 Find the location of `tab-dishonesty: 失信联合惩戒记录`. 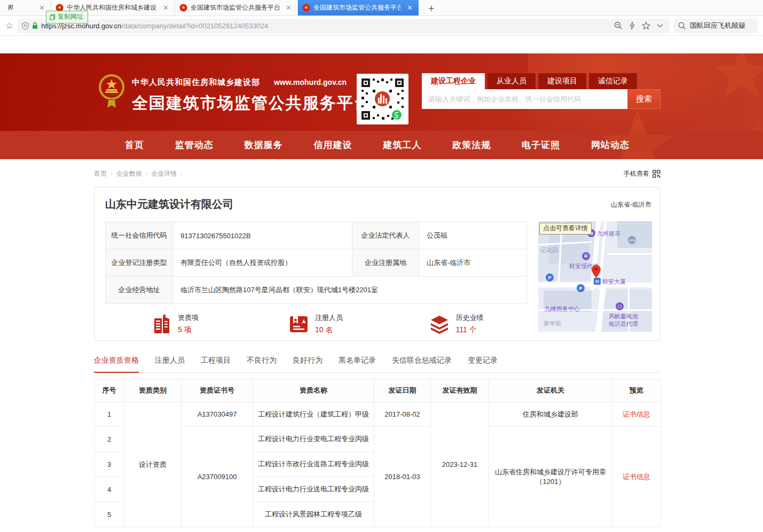

tab-dishonesty: 失信联合惩戒记录 is located at coordinates (422, 364).